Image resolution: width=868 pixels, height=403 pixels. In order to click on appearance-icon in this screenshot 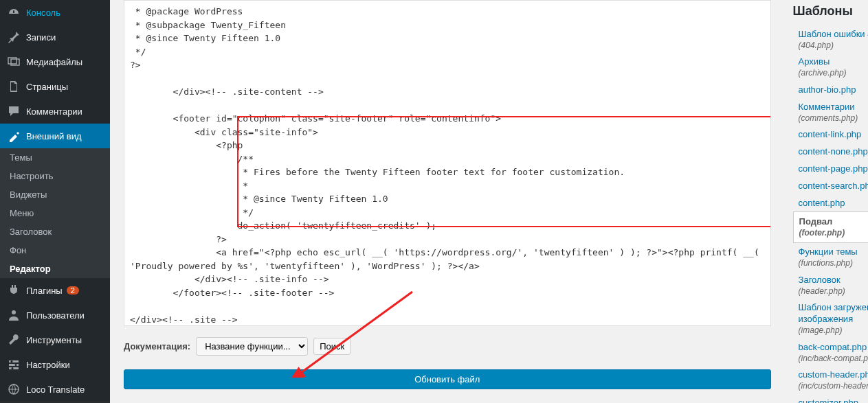, I will do `click(14, 136)`.